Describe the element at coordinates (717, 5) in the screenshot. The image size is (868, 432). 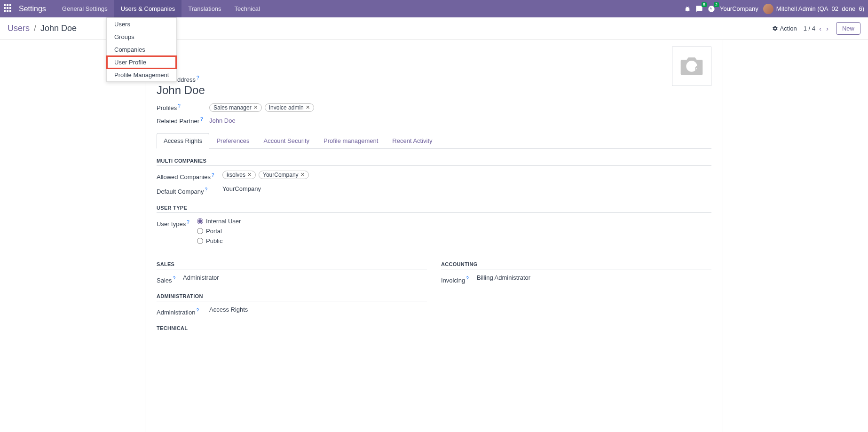
I see `activities-badge: 2` at that location.